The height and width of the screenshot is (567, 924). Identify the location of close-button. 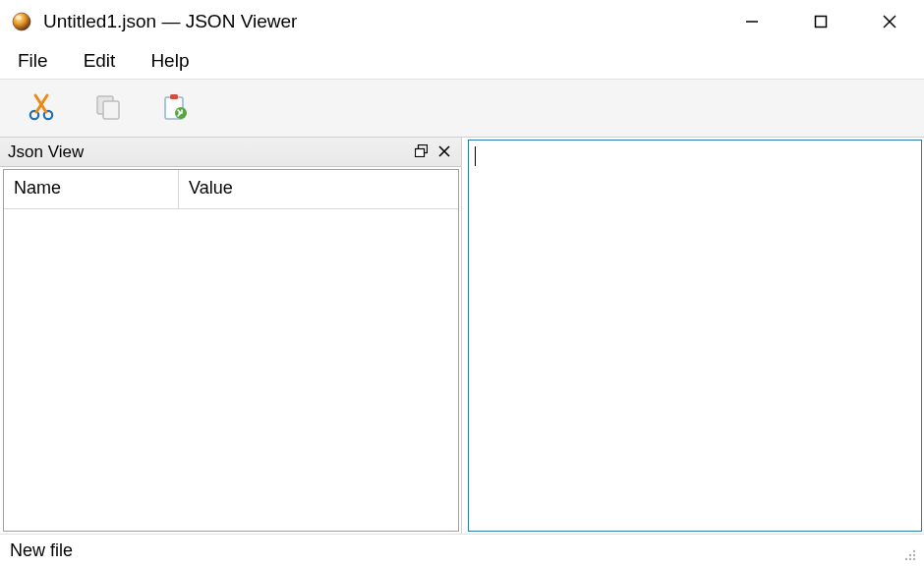
(890, 22).